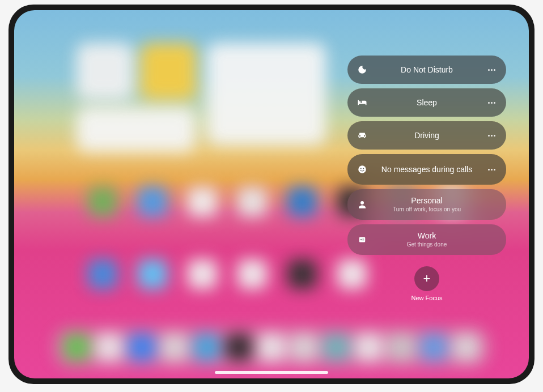  I want to click on focus-item-label: Work, so click(427, 236).